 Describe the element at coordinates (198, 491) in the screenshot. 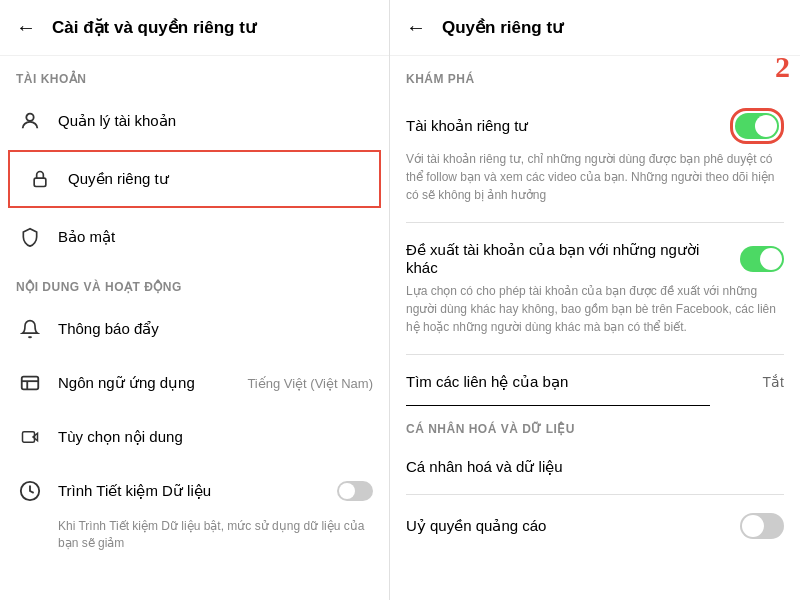

I see `tiet-kiem-label: Trình Tiết kiệm Dữ liệu` at that location.